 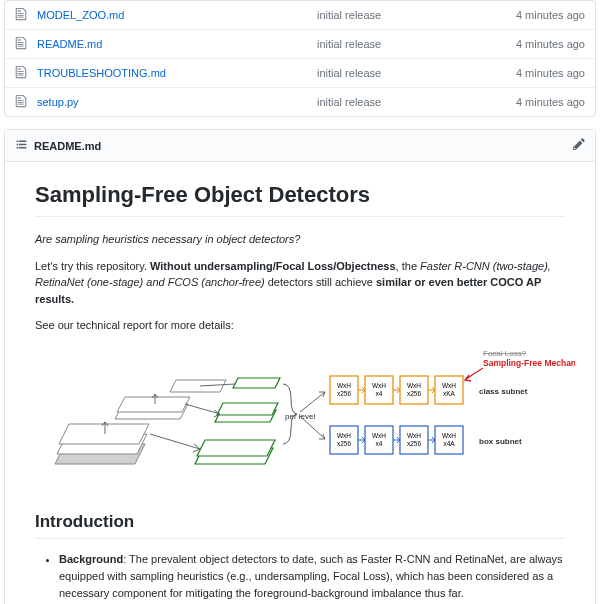 I want to click on readme-filename: README.md, so click(x=68, y=146).